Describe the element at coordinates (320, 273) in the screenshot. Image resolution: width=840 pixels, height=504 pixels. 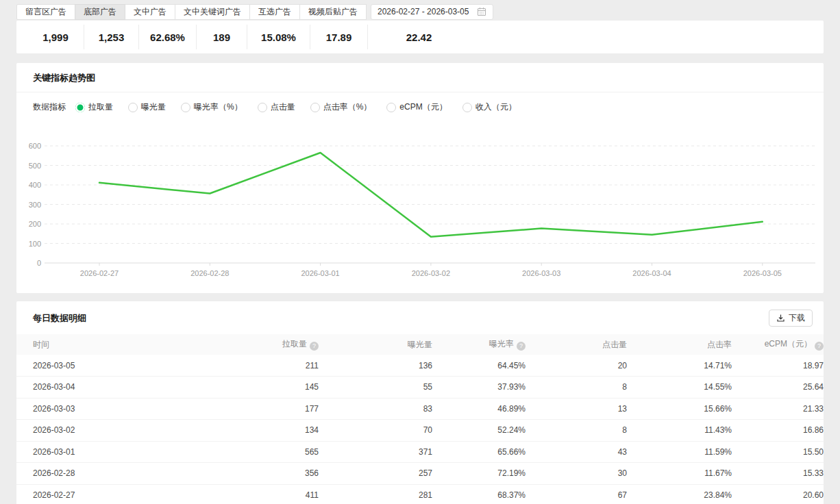
I see `svg-text: 2026-03-01` at that location.